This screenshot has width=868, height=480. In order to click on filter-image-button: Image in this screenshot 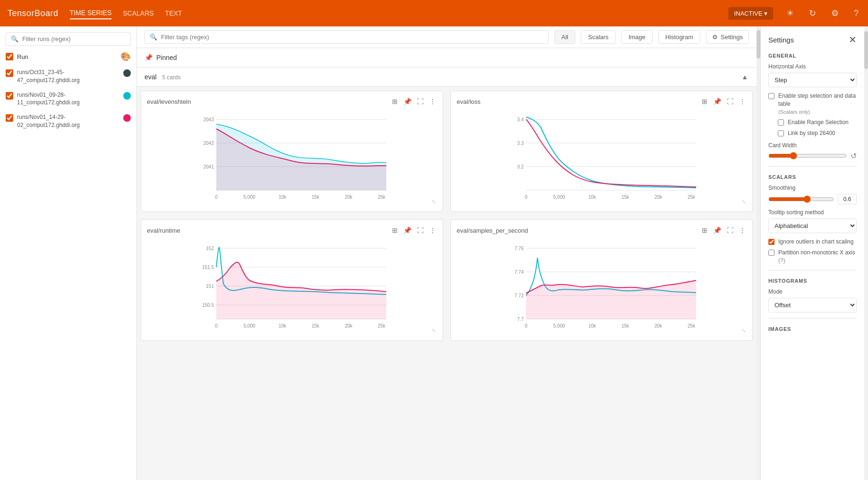, I will do `click(637, 37)`.